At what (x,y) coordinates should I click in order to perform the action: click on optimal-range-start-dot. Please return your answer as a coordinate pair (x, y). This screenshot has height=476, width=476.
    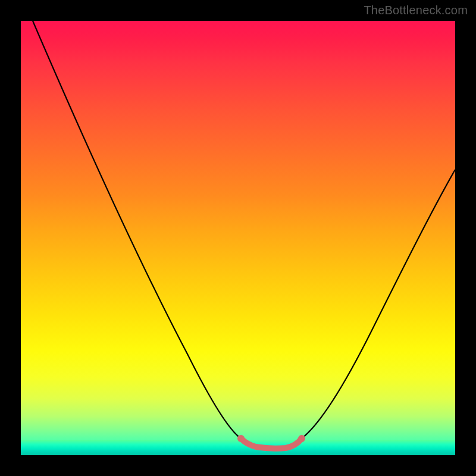
    Looking at the image, I should click on (241, 439).